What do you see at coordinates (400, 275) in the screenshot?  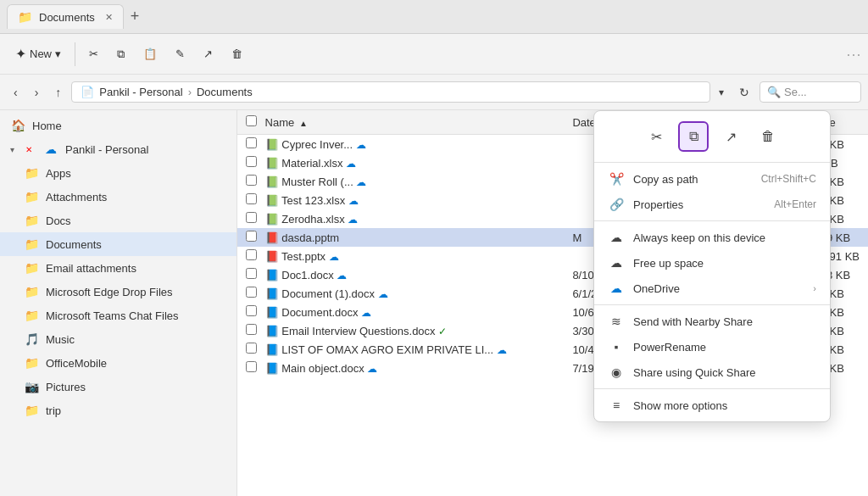 I see `file-name-cell: 📘 Doc1.docx ☁` at bounding box center [400, 275].